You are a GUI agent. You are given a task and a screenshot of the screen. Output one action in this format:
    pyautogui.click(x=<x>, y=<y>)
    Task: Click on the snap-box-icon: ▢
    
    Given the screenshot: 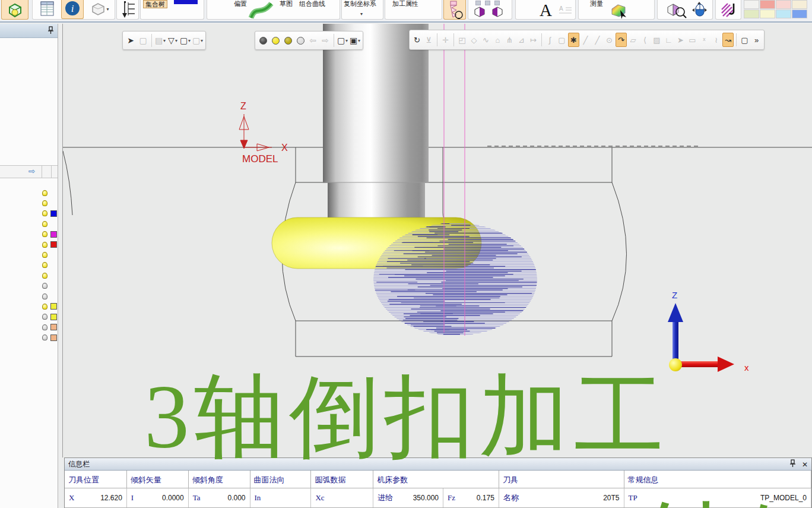 What is the action you would take?
    pyautogui.click(x=562, y=40)
    